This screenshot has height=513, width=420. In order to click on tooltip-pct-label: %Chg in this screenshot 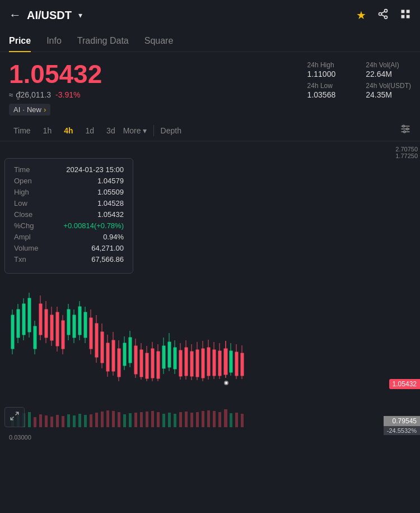, I will do `click(24, 225)`.